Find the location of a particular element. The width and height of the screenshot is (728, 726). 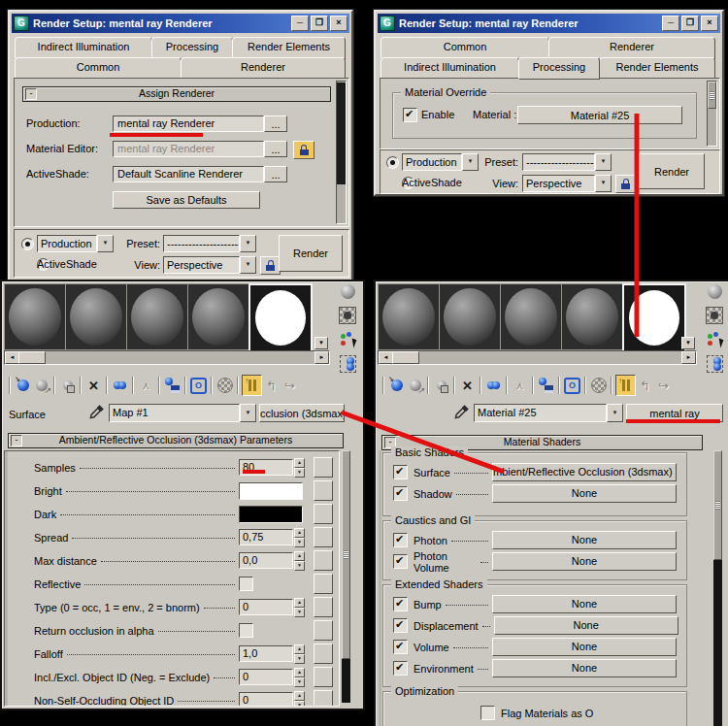

production-browse-button: ... is located at coordinates (276, 124).